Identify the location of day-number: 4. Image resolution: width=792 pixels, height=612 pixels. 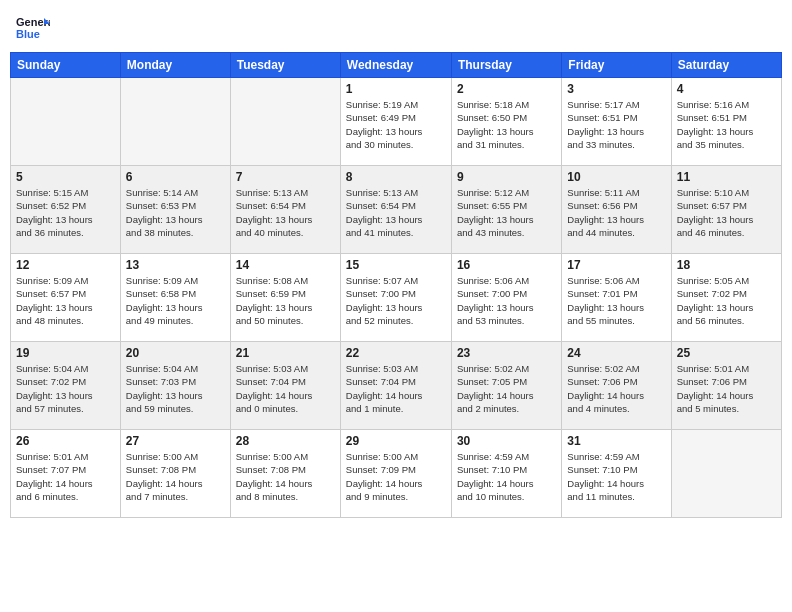
(726, 89).